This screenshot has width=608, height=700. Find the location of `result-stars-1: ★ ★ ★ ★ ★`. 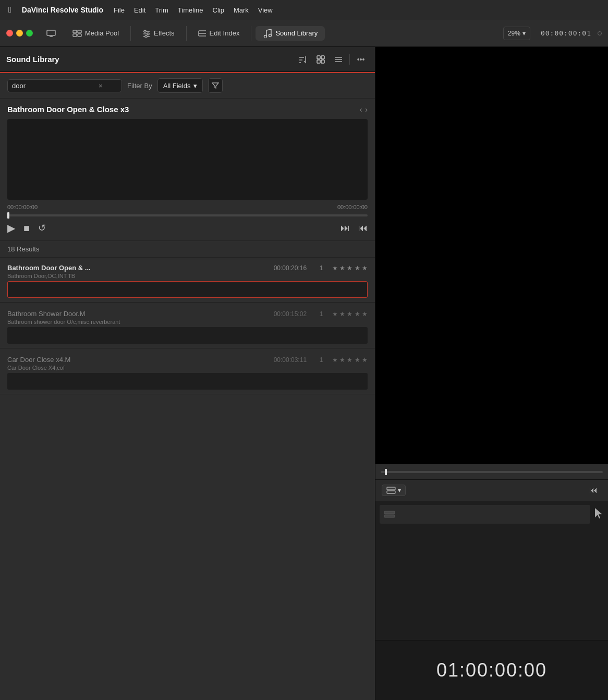

result-stars-1: ★ ★ ★ ★ ★ is located at coordinates (350, 314).